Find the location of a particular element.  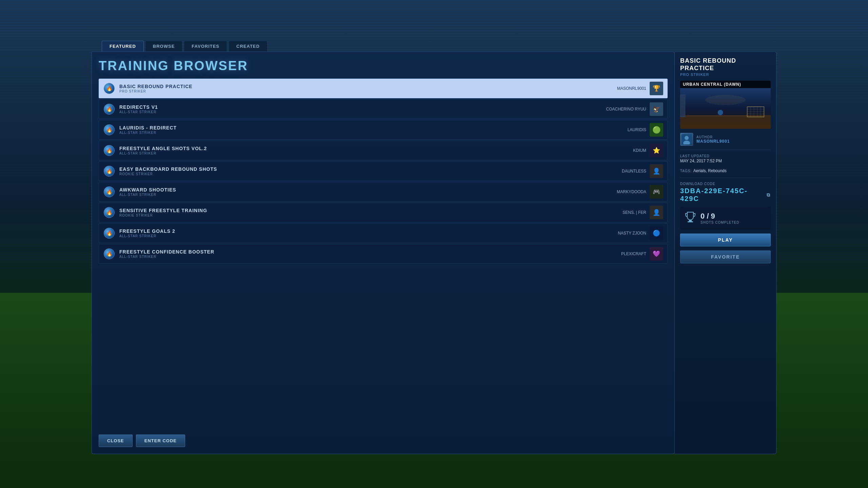

close-button: CLOSE is located at coordinates (116, 441).